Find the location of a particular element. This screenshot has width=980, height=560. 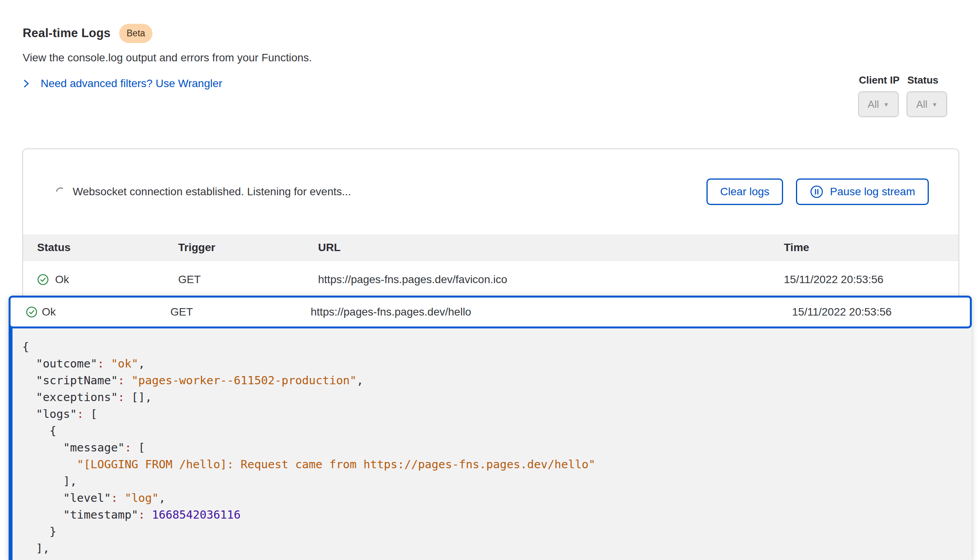

client-ip-filter-value: All is located at coordinates (874, 105).